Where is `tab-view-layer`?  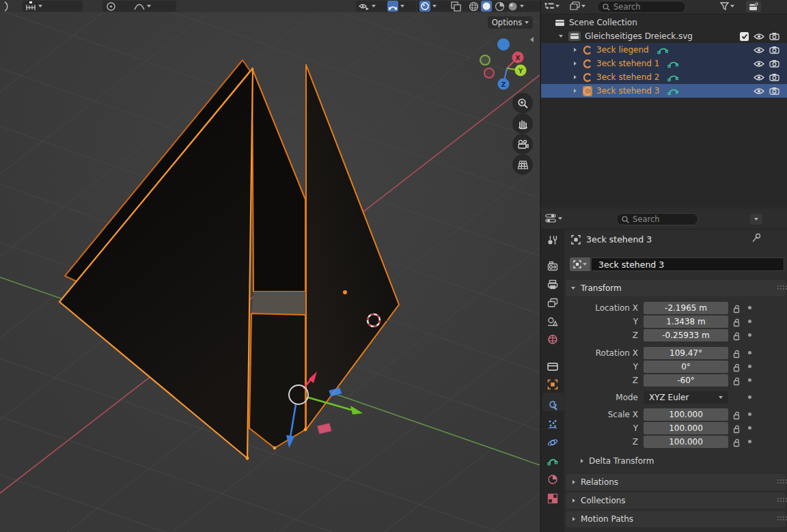 tab-view-layer is located at coordinates (553, 303).